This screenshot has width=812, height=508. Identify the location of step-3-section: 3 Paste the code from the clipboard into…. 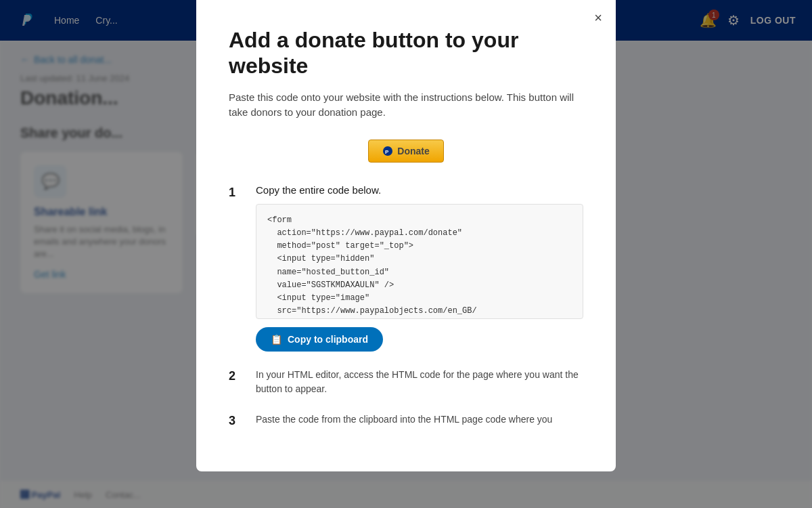
(406, 420).